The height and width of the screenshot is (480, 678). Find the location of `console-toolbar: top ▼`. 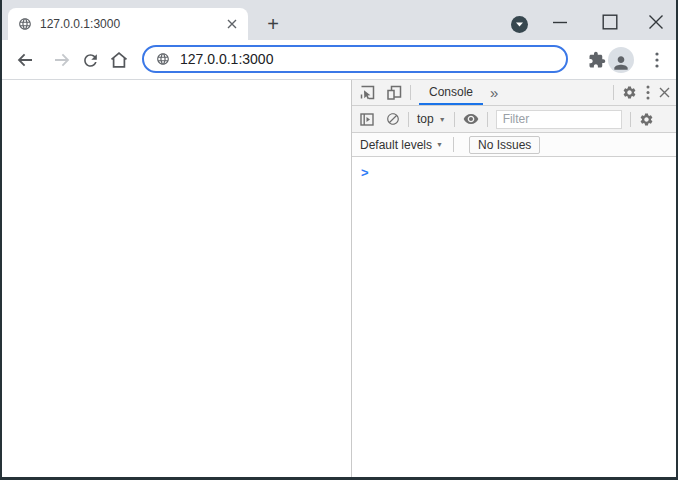

console-toolbar: top ▼ is located at coordinates (514, 120).